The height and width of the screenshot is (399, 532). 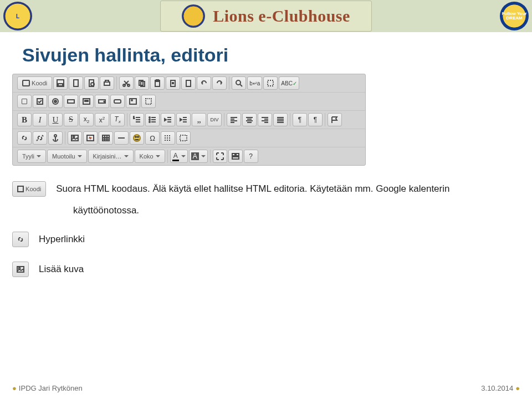 What do you see at coordinates (137, 120) in the screenshot?
I see `ol-icon: 1` at bounding box center [137, 120].